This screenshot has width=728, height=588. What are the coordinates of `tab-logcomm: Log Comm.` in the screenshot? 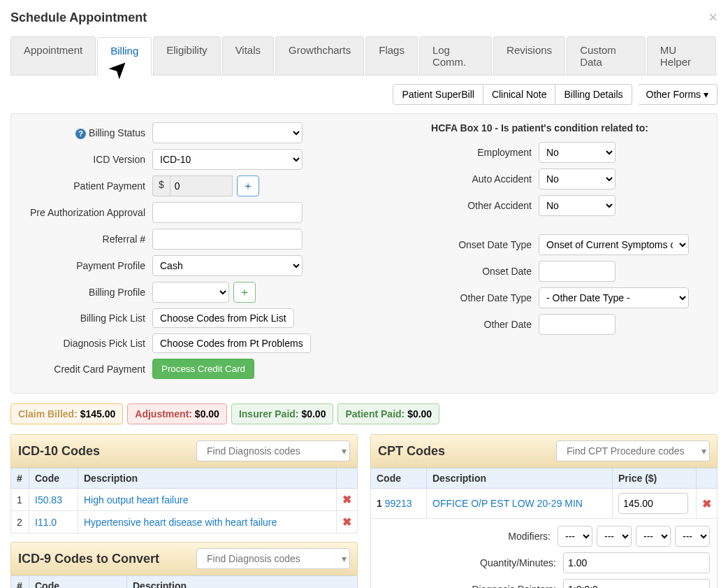 It's located at (456, 56).